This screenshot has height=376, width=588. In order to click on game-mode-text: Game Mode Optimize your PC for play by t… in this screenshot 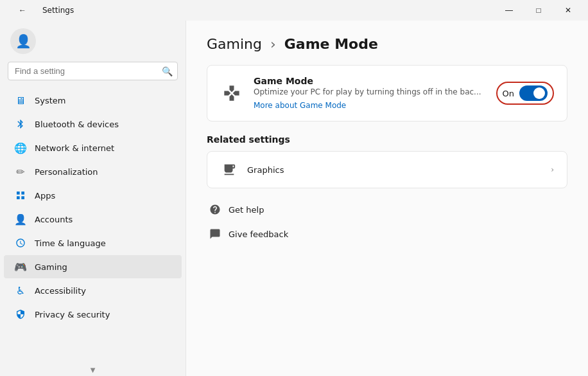, I will do `click(370, 93)`.